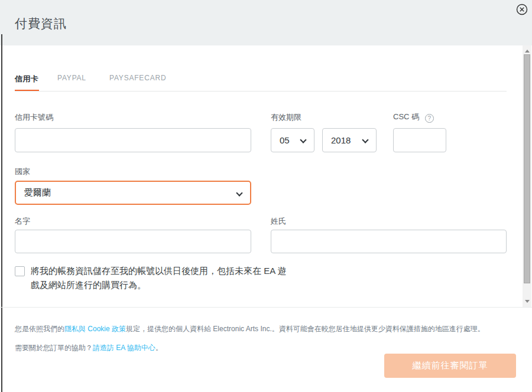 The image size is (532, 392). Describe the element at coordinates (522, 9) in the screenshot. I see `close-icon` at that location.